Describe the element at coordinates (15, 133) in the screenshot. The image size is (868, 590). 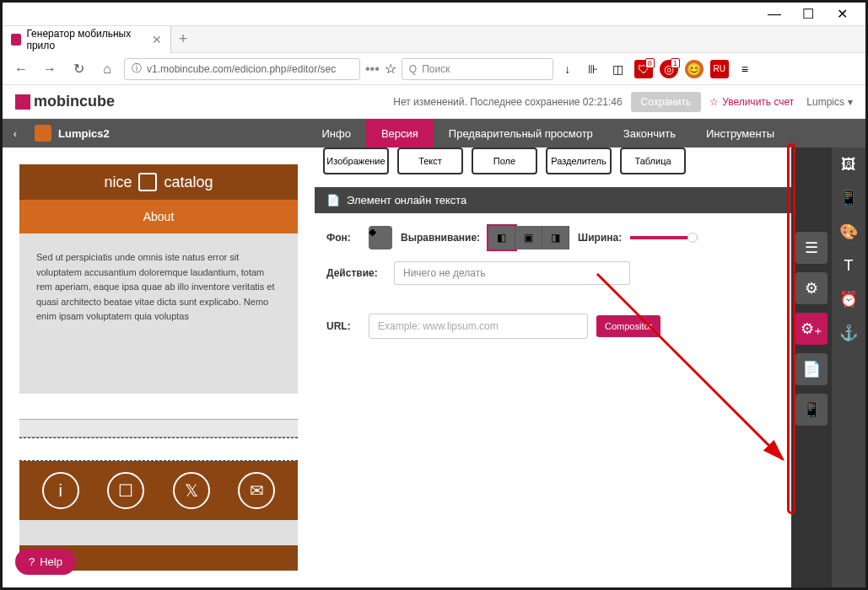
I see `nav-back-button: ‹` at that location.